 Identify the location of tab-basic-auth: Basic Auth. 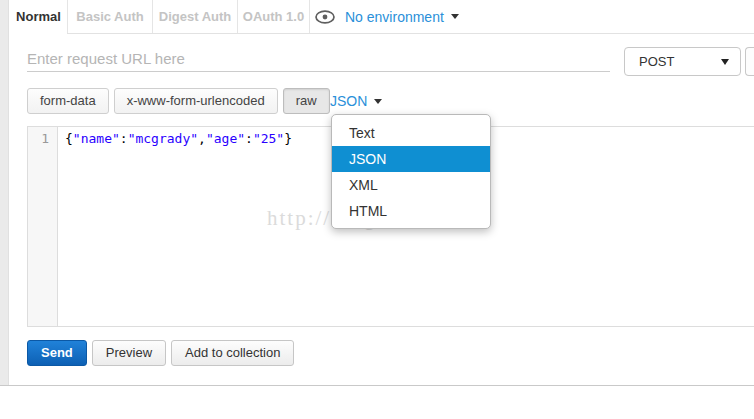
(110, 16).